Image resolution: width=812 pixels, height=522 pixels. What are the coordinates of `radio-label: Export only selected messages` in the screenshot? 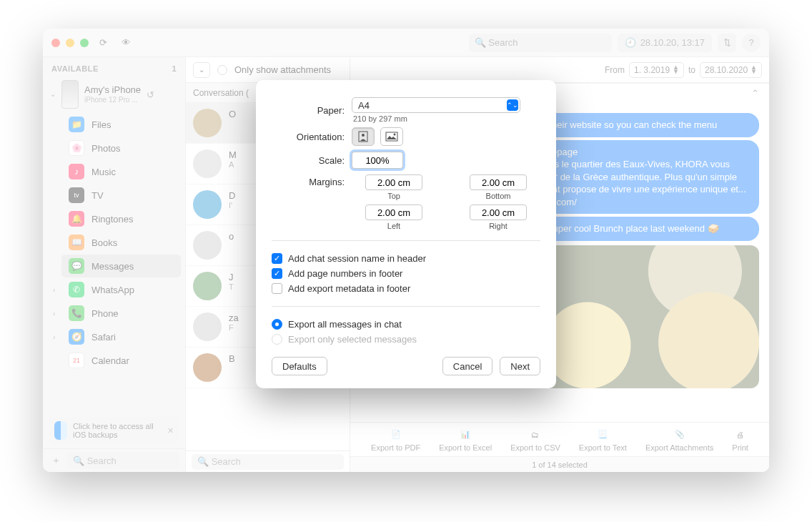 It's located at (352, 339).